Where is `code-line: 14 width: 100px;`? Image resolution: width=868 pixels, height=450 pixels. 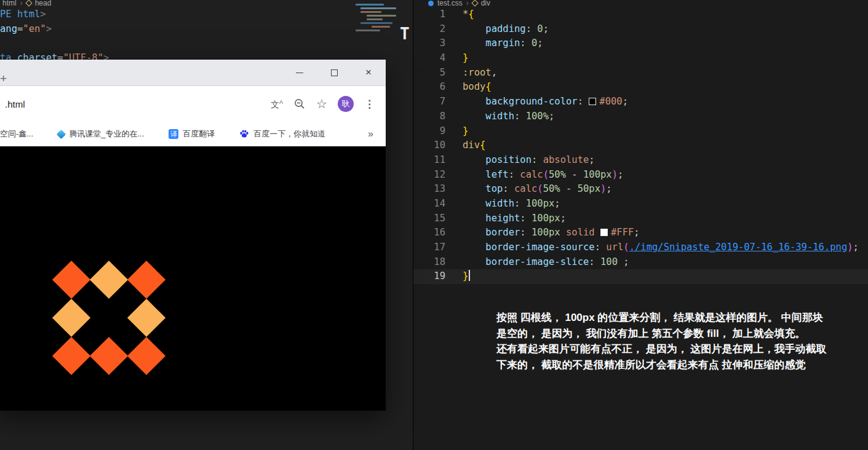
code-line: 14 width: 100px; is located at coordinates (641, 204).